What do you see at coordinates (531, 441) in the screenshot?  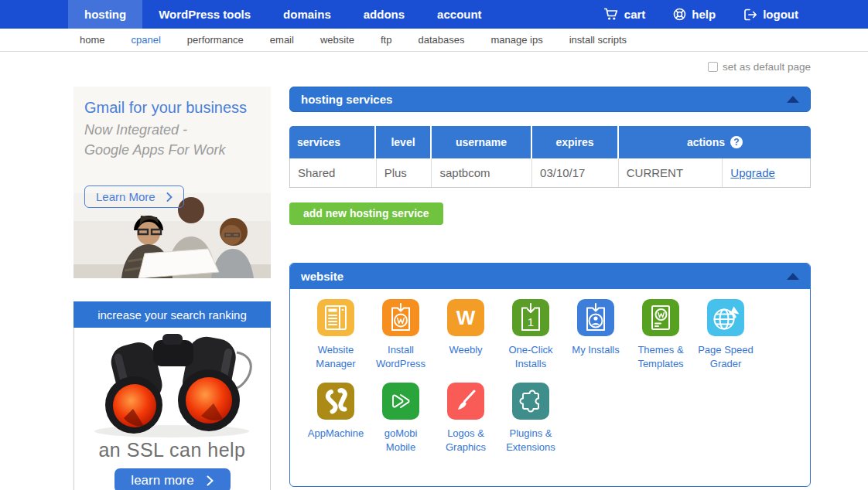 I see `app-label: Plugins & Extensions` at bounding box center [531, 441].